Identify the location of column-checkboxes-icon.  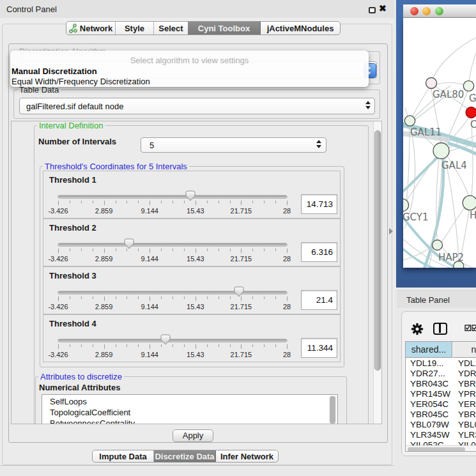
(470, 328).